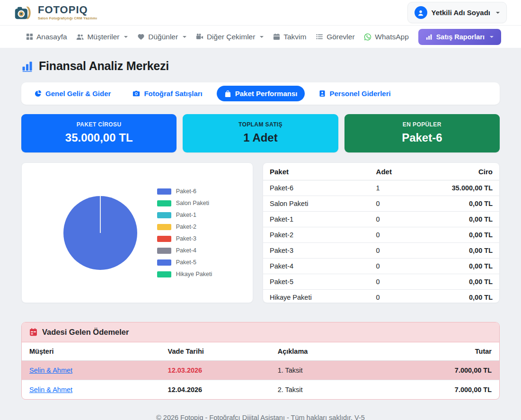  Describe the element at coordinates (260, 66) in the screenshot. I see `page-title: Finansal Analiz Merkezi` at that location.